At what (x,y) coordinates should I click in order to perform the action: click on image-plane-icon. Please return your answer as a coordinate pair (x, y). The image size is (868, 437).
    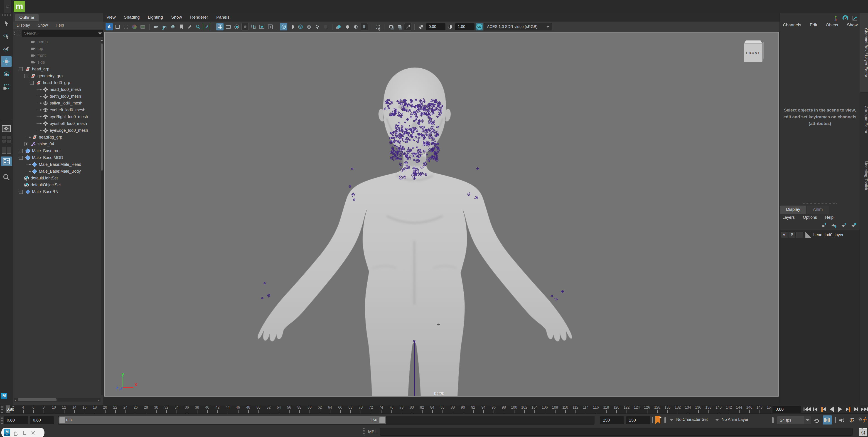
    Looking at the image, I should click on (143, 27).